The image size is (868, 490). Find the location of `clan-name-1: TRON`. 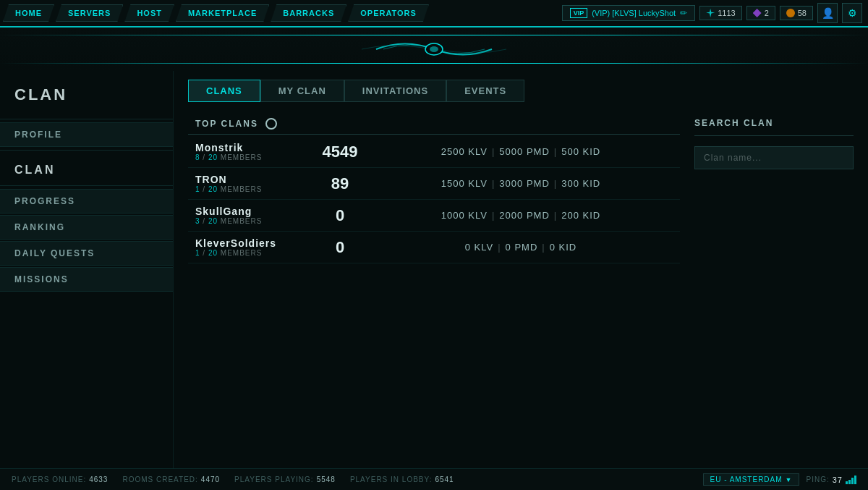

clan-name-1: TRON is located at coordinates (253, 179).